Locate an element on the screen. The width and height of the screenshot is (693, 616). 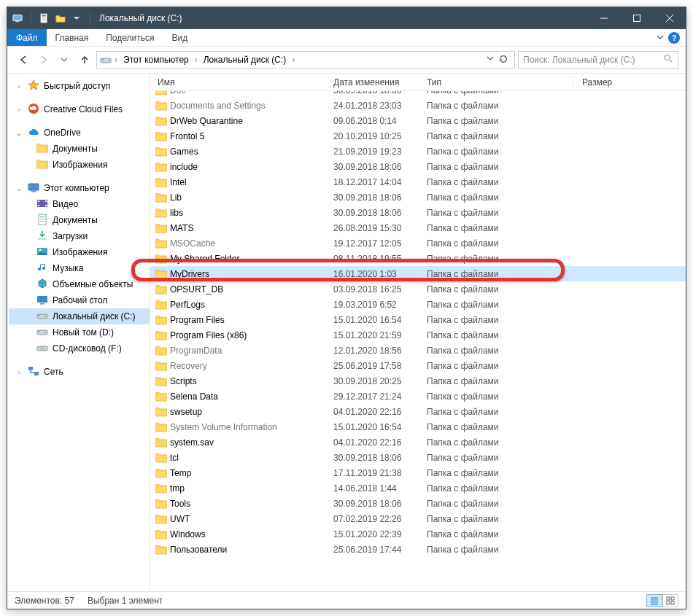
table-row: DrWeb Quarantine09.06.2018 0:14Папка с ф… is located at coordinates (418, 121).